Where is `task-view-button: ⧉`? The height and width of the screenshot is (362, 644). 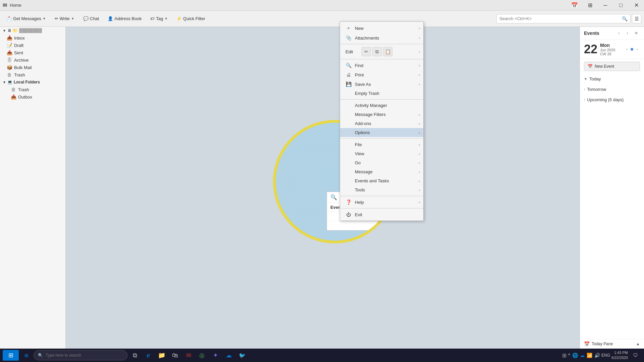 task-view-button: ⧉ is located at coordinates (135, 355).